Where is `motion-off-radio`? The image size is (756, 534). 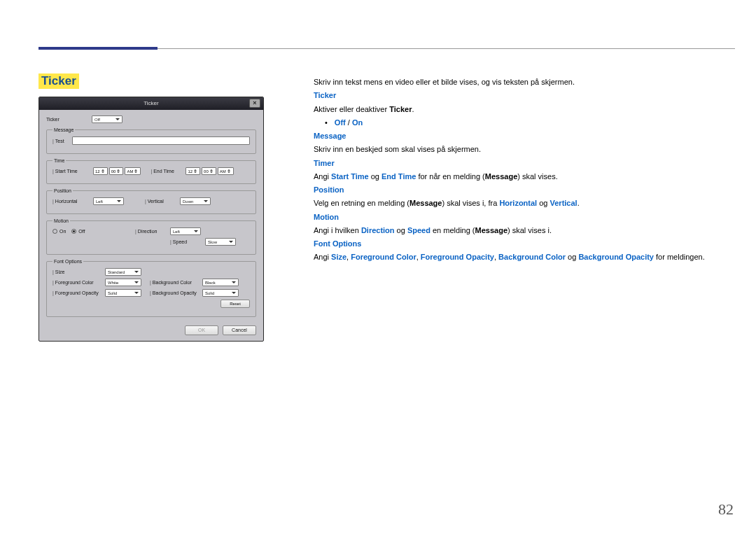
motion-off-radio is located at coordinates (74, 231).